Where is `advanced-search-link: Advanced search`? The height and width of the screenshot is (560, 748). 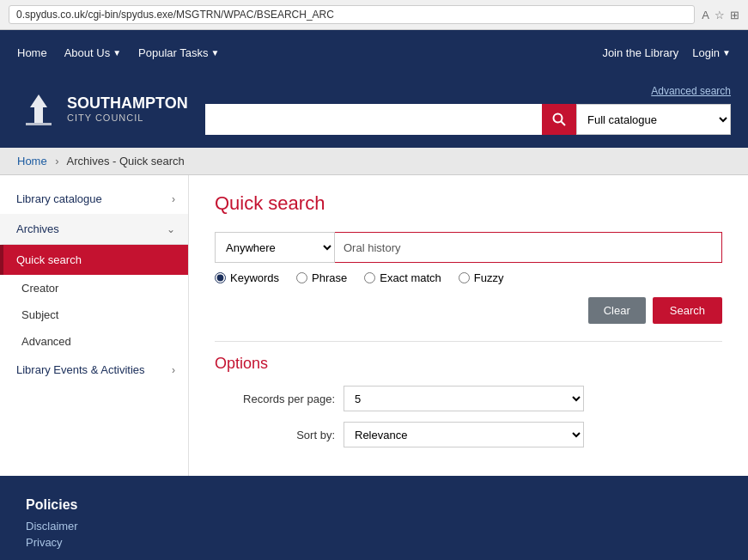
advanced-search-link: Advanced search is located at coordinates (690, 90).